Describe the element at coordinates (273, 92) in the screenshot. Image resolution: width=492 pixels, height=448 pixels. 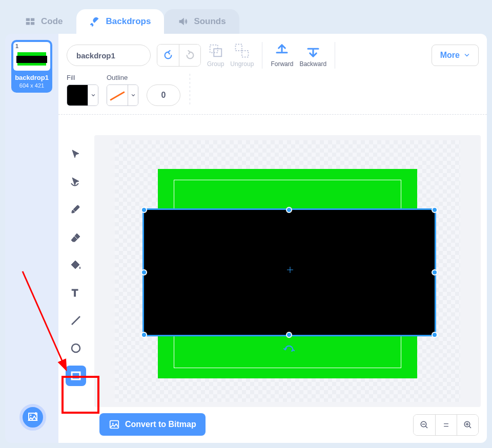
I see `editor-toolbar-row2: Fill Outline 0` at that location.